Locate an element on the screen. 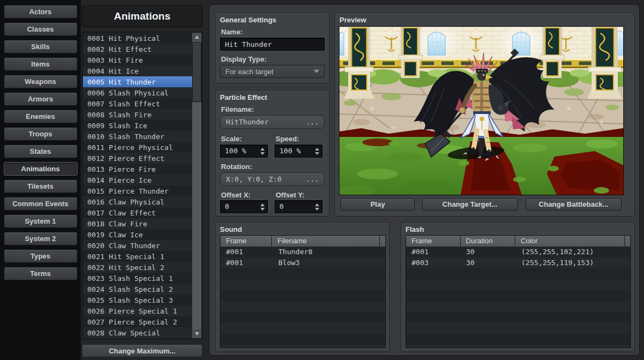 The image size is (644, 360). filename-picker: HitThunder ... is located at coordinates (272, 122).